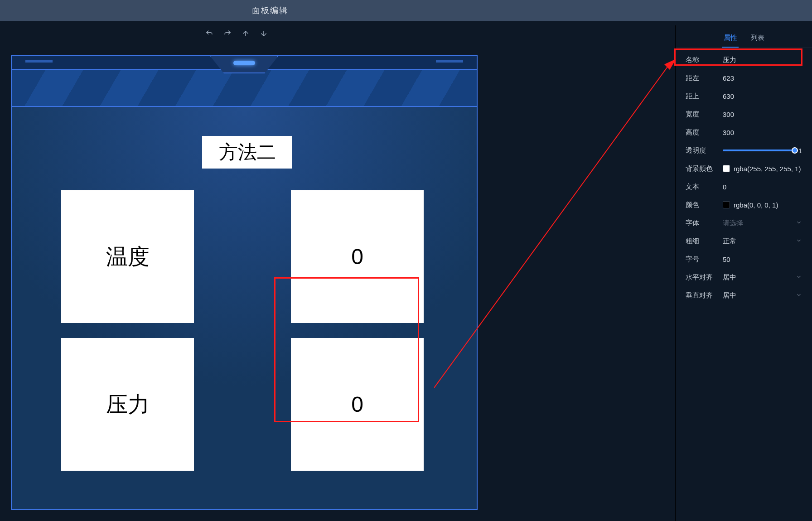  I want to click on prop-text-value: 0, so click(762, 187).